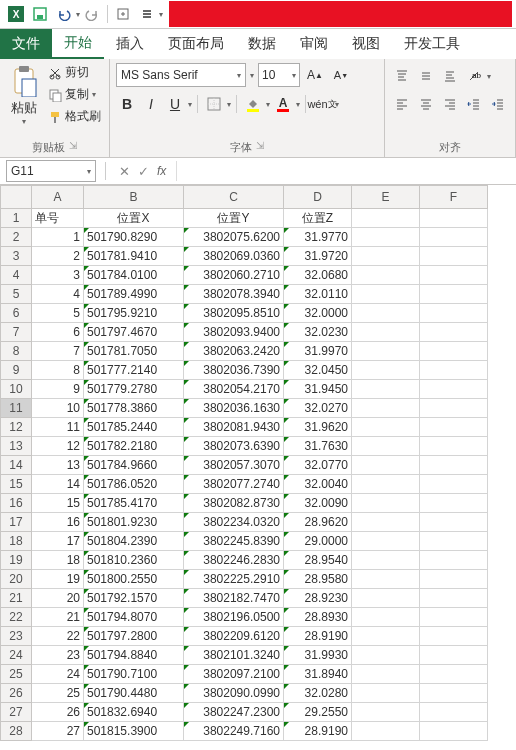  What do you see at coordinates (175, 104) in the screenshot?
I see `underline-button: U` at bounding box center [175, 104].